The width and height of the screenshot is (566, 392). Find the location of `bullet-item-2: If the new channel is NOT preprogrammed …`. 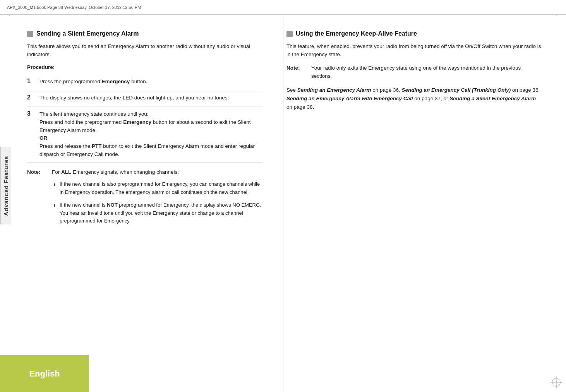

bullet-item-2: If the new channel is NOT preprogrammed … is located at coordinates (161, 213).